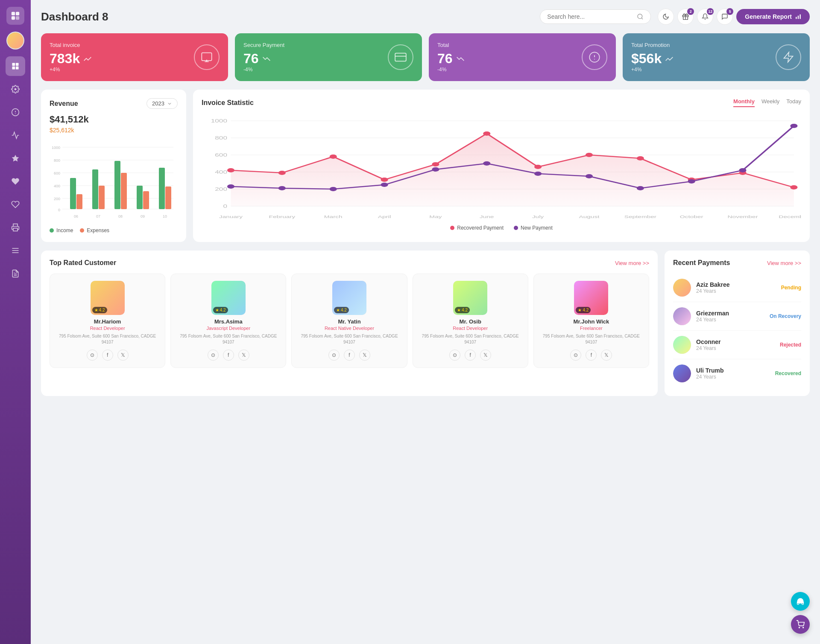  Describe the element at coordinates (685, 17) in the screenshot. I see `gift-button: 2` at that location.